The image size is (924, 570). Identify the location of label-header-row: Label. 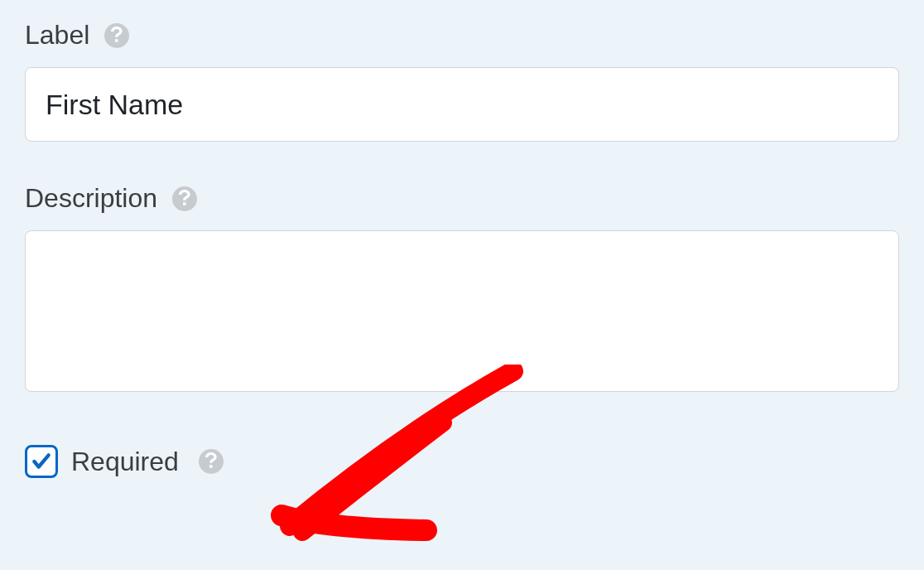
(462, 35).